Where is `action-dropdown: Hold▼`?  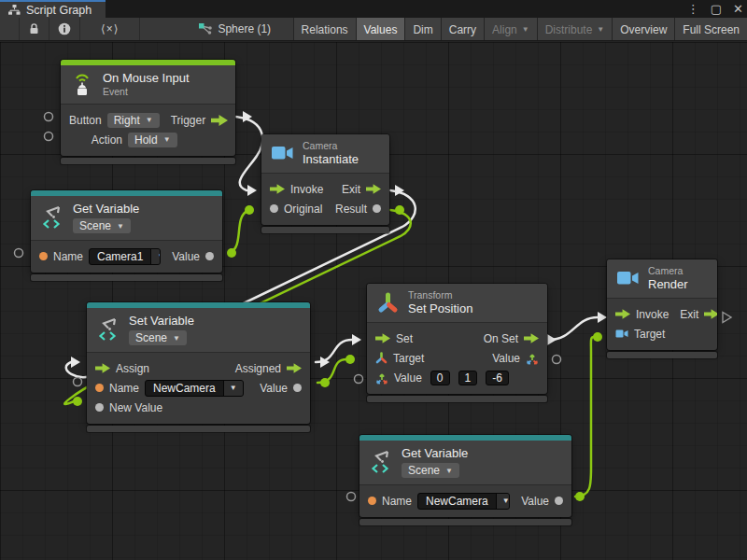 action-dropdown: Hold▼ is located at coordinates (153, 140).